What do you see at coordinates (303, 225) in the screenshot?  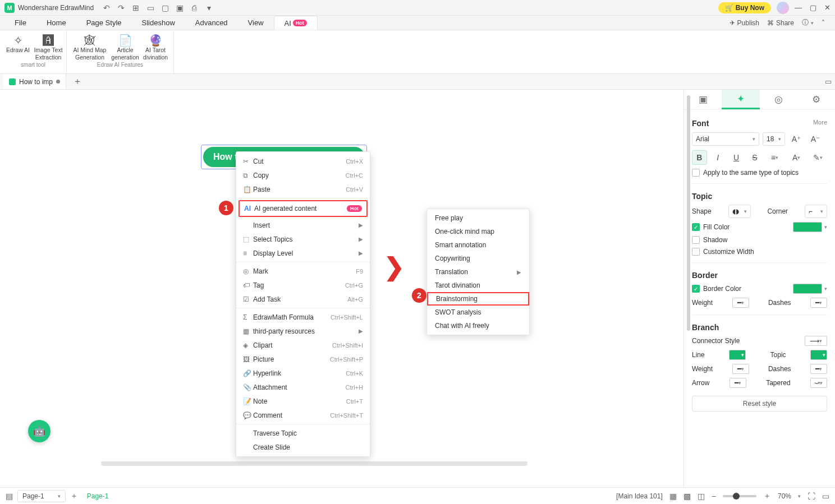 I see `ctx-insert: Insert▶` at bounding box center [303, 225].